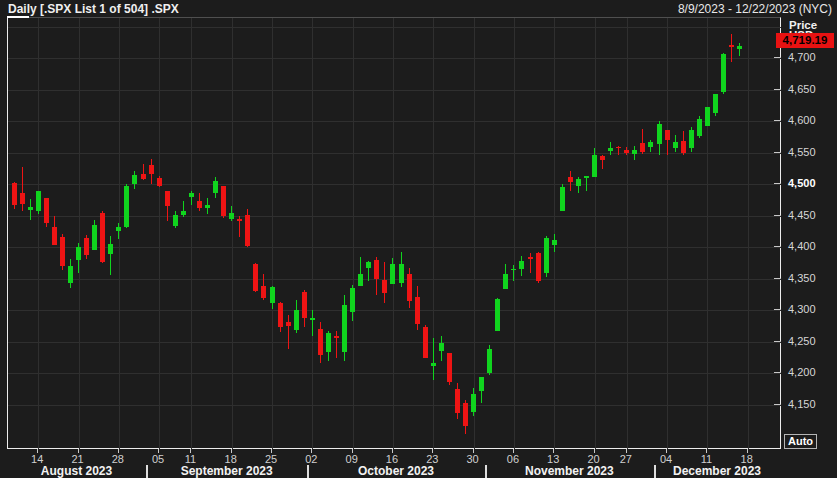 Image resolution: width=837 pixels, height=478 pixels. What do you see at coordinates (570, 471) in the screenshot?
I see `month-label: November 2023` at bounding box center [570, 471].